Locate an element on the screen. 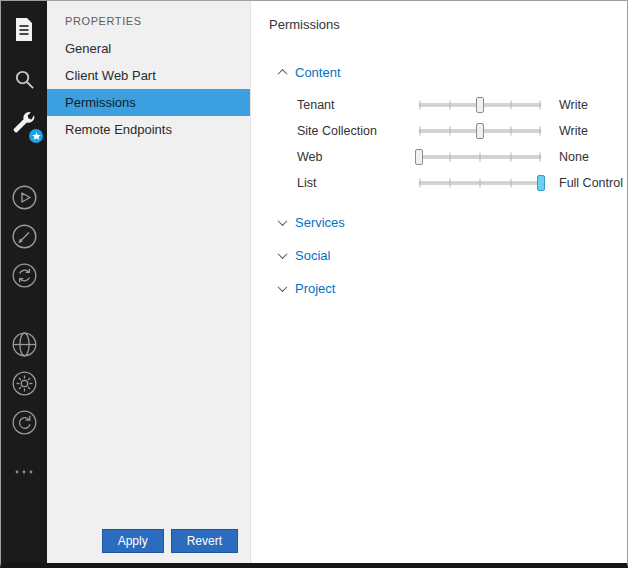 The height and width of the screenshot is (568, 628). section-label: Content is located at coordinates (318, 72).